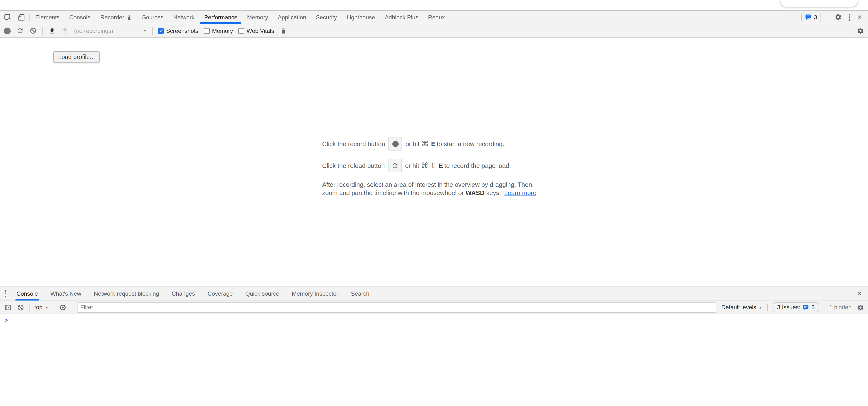 The height and width of the screenshot is (406, 868). I want to click on memory-checkbox, so click(207, 31).